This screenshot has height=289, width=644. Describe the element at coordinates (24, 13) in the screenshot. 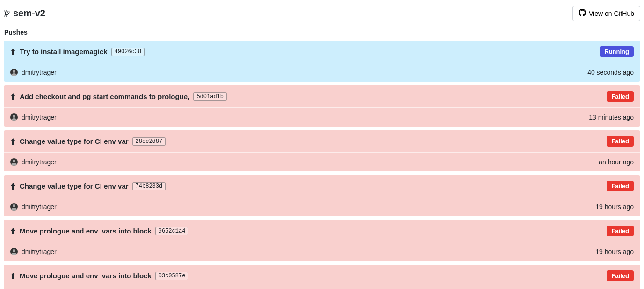

I see `branch-title: sem-v2` at that location.